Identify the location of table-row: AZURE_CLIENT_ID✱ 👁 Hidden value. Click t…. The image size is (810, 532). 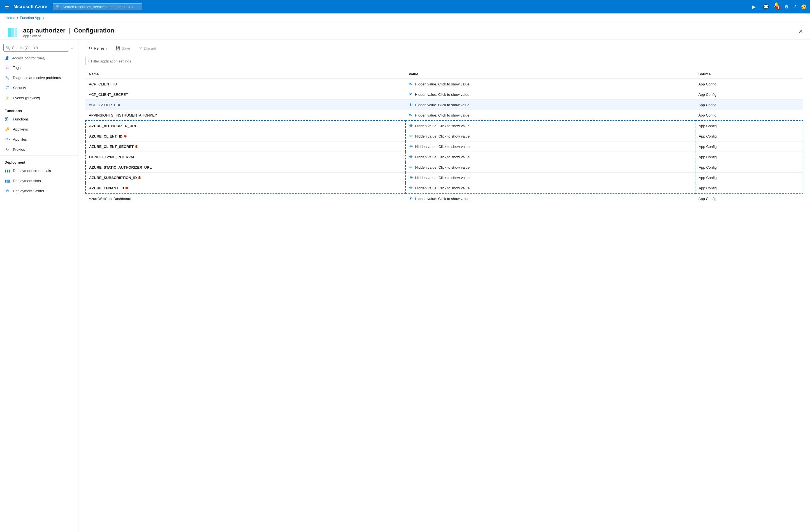
(444, 136).